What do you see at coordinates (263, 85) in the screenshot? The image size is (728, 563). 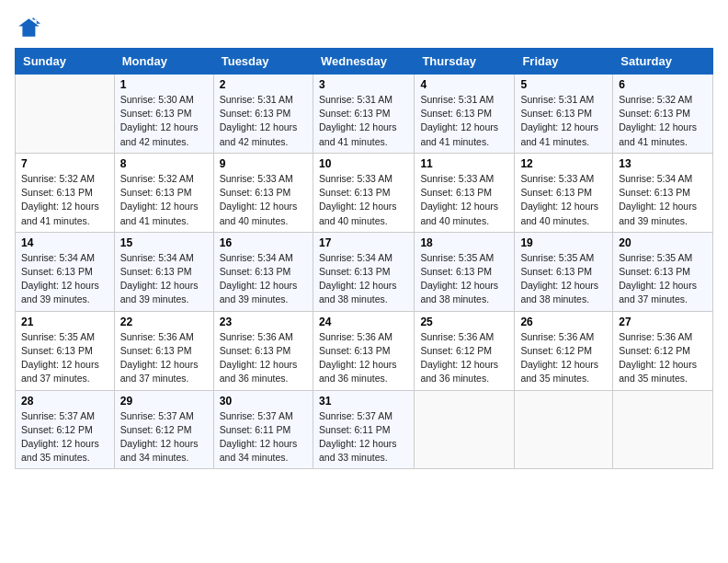 I see `day-number: 2` at bounding box center [263, 85].